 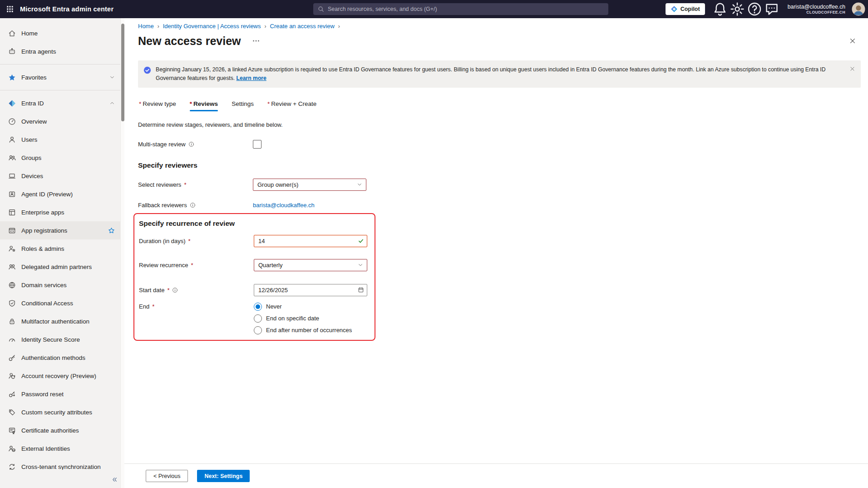 I want to click on sidebar-item-domain-services: Domain services, so click(x=60, y=285).